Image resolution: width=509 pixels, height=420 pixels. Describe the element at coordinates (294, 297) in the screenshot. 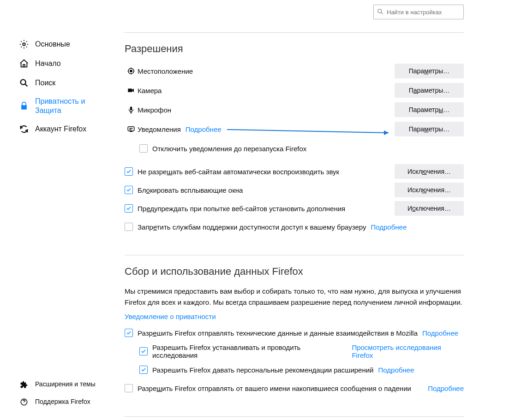

I see `datacollection-description: Мы стремимся предоставить вам выбор и со…` at that location.